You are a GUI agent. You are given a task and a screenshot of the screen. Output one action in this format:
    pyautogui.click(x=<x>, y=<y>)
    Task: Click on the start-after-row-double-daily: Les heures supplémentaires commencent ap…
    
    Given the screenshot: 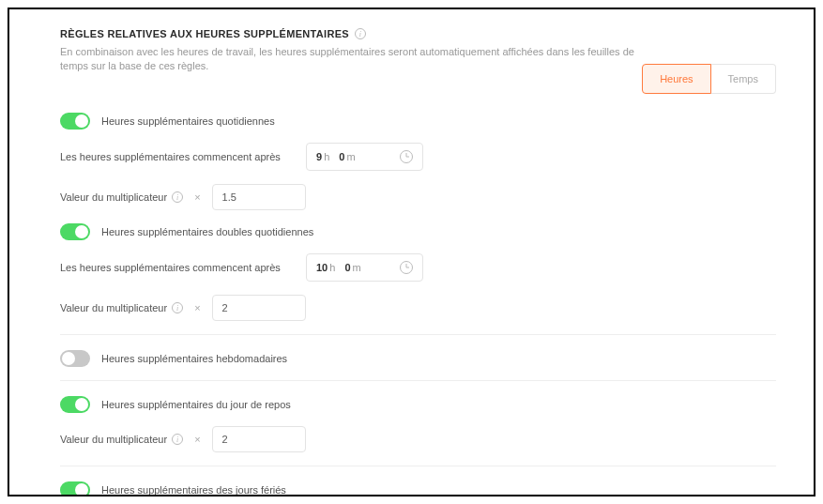 What is the action you would take?
    pyautogui.click(x=419, y=267)
    